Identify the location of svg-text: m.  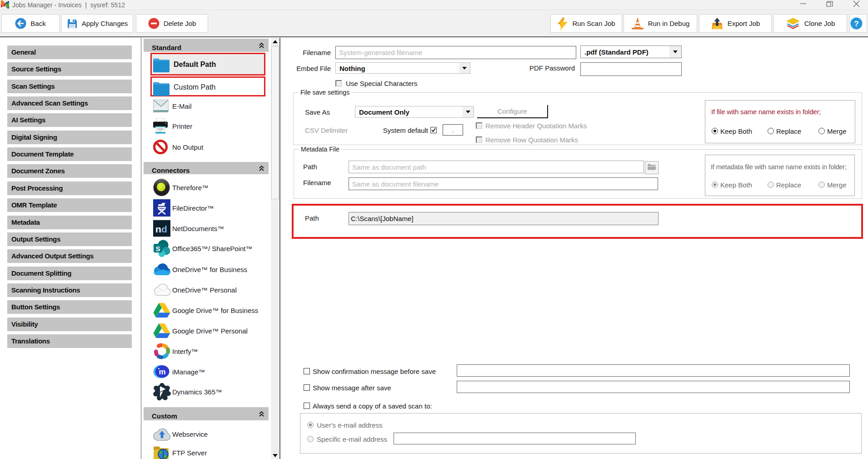
(162, 372).